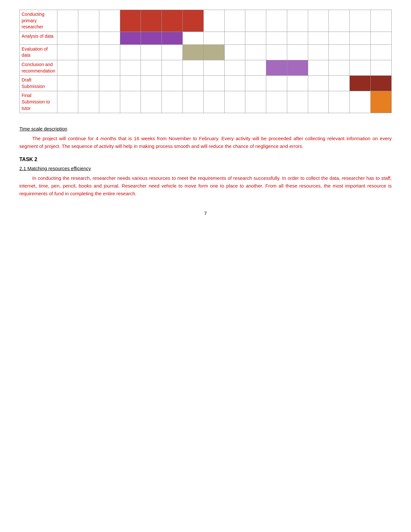 Image resolution: width=411 pixels, height=532 pixels. I want to click on time-scale-section: Time scale description The project will …, so click(206, 138).